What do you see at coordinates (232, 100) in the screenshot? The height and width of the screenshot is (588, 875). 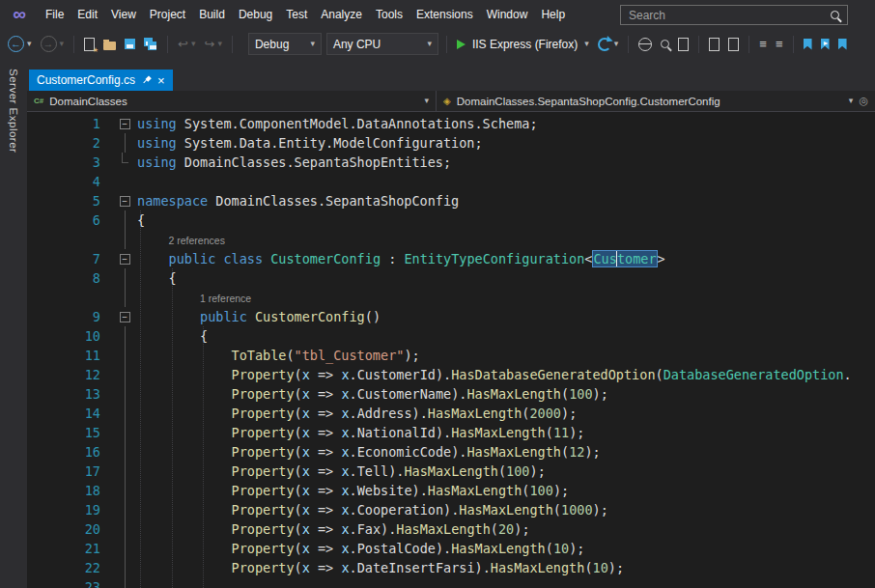 I see `project-dropdown: C# DomainClasses ▾` at bounding box center [232, 100].